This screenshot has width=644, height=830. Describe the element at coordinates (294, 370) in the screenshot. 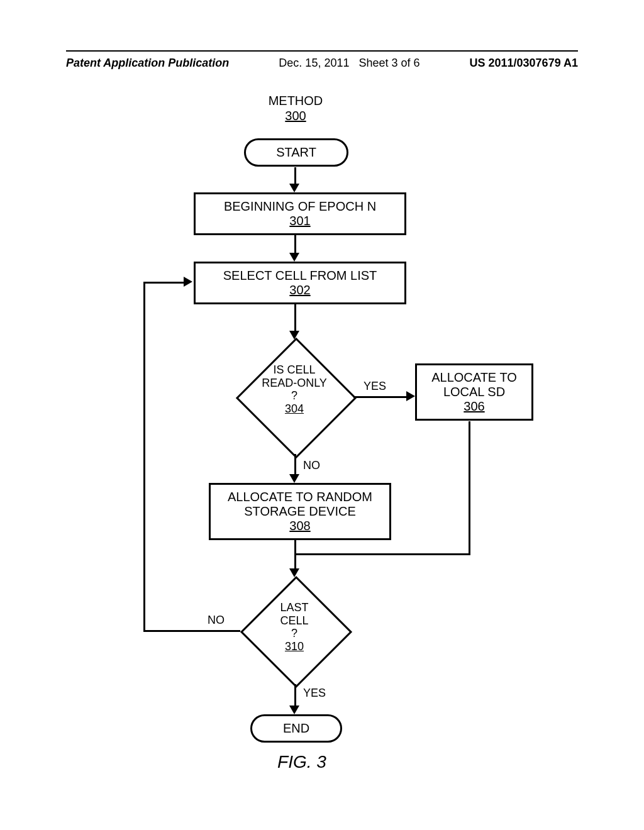

I see `dec-ro-l1: IS CELL` at that location.